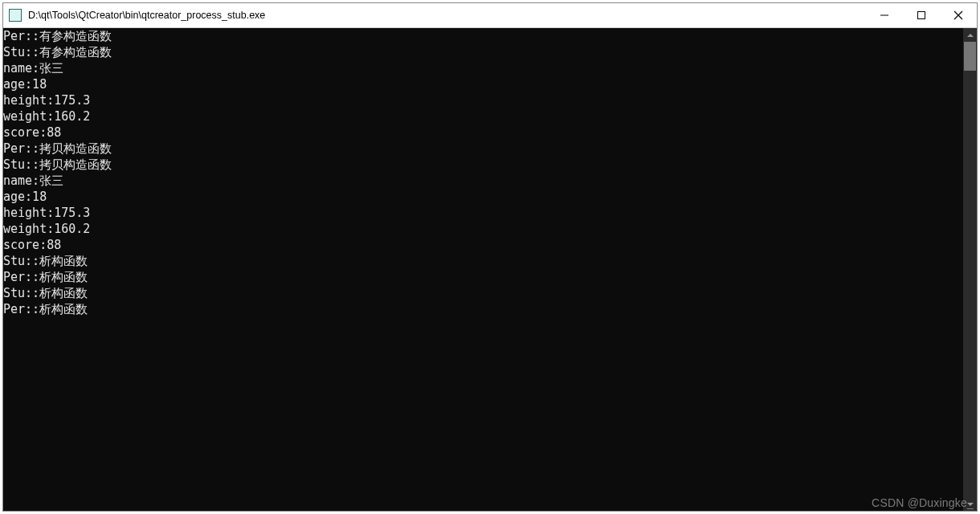 The width and height of the screenshot is (980, 514). Describe the element at coordinates (921, 15) in the screenshot. I see `window-controls` at that location.